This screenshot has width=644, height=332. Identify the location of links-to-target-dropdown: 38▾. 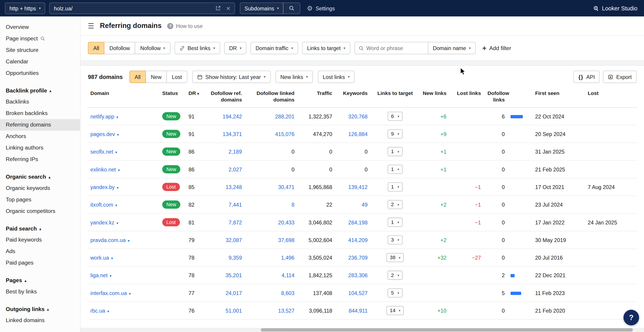
(395, 258).